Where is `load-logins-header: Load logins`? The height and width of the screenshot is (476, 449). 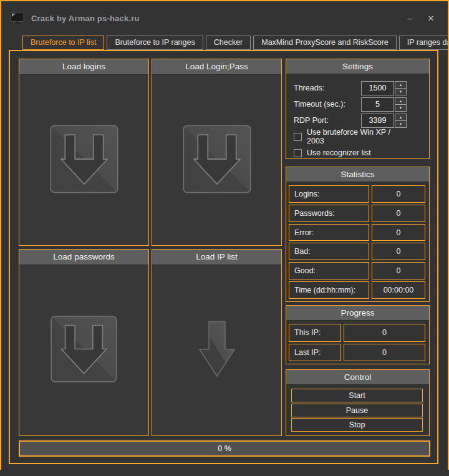 load-logins-header: Load logins is located at coordinates (84, 67).